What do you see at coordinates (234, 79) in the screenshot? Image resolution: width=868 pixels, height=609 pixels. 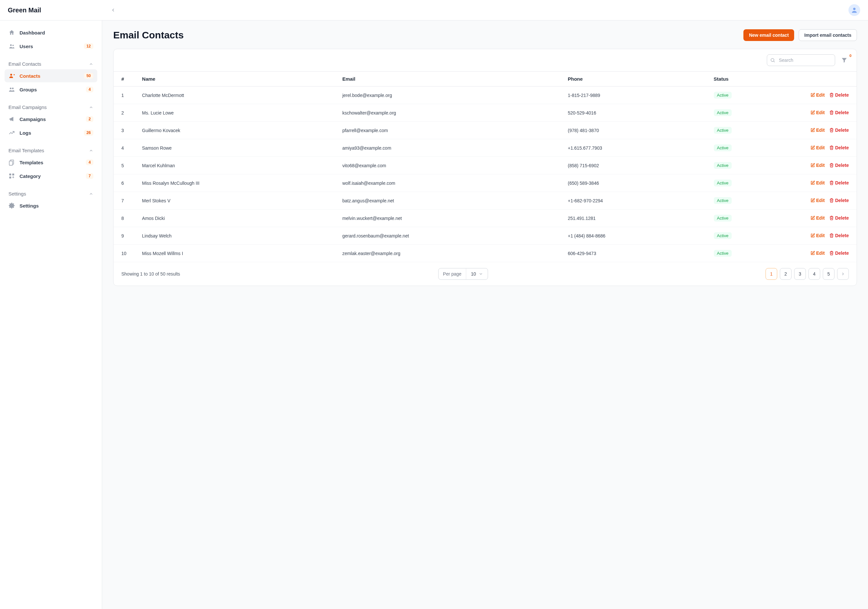 I see `col-header-name: Name` at bounding box center [234, 79].